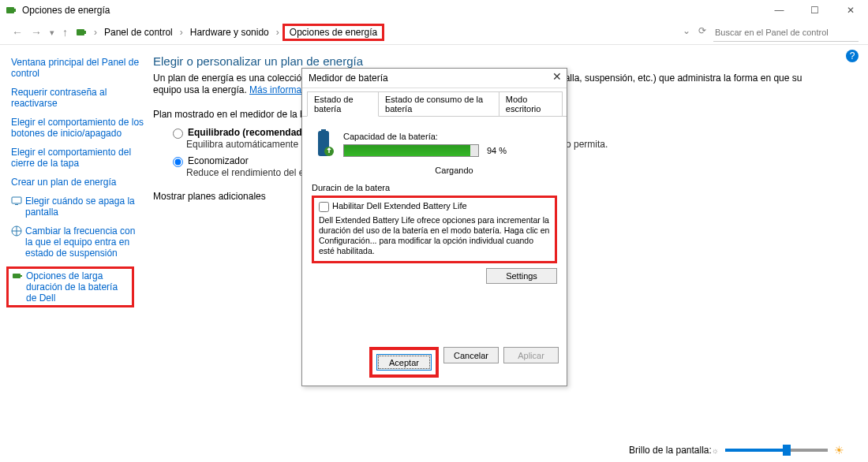 The image size is (868, 462). What do you see at coordinates (139, 32) in the screenshot?
I see `breadcrumb-panel: Panel de control` at bounding box center [139, 32].